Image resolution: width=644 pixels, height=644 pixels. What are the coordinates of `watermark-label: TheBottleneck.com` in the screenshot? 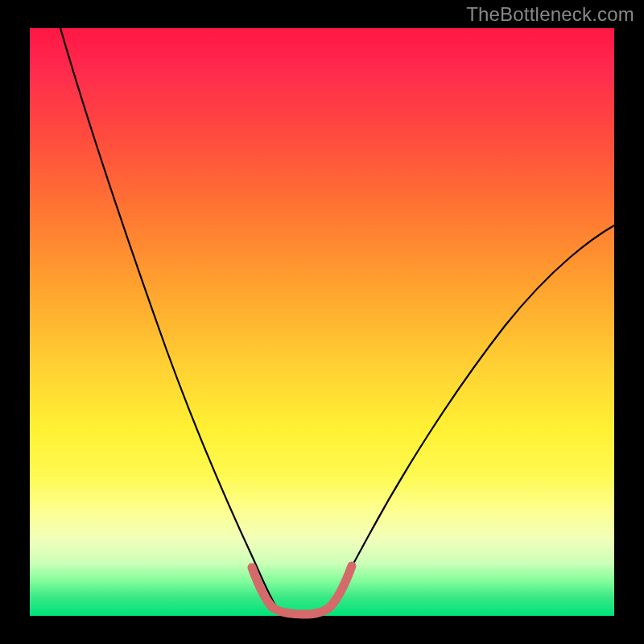 It's located at (551, 14).